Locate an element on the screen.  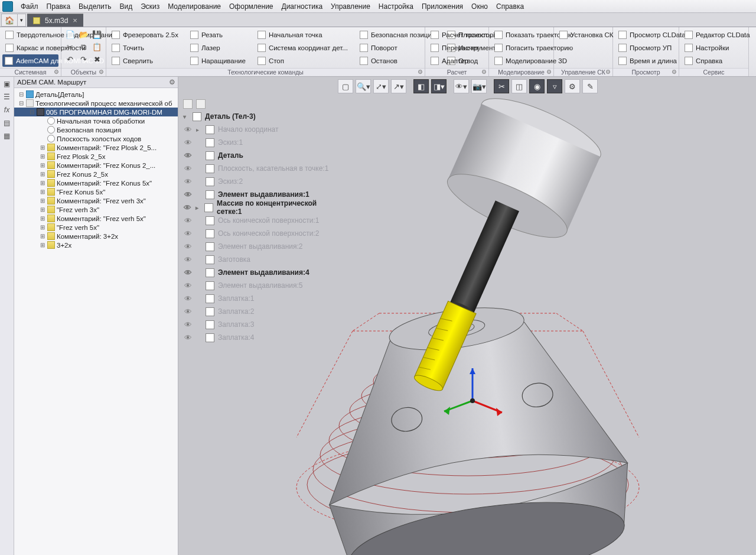
tree-node: ⊞Комментарий: "Frez Konus 5x" is located at coordinates (96, 183).